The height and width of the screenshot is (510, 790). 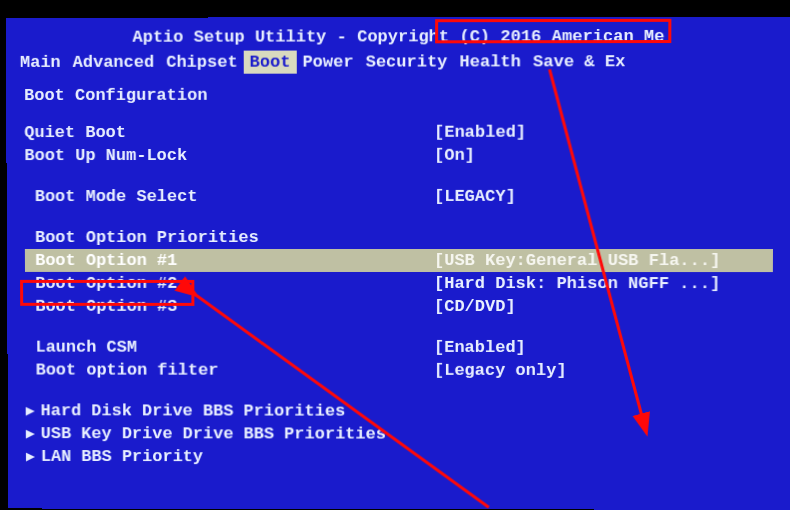 What do you see at coordinates (230, 306) in the screenshot?
I see `label-boot-option-3: Boot Option #3` at bounding box center [230, 306].